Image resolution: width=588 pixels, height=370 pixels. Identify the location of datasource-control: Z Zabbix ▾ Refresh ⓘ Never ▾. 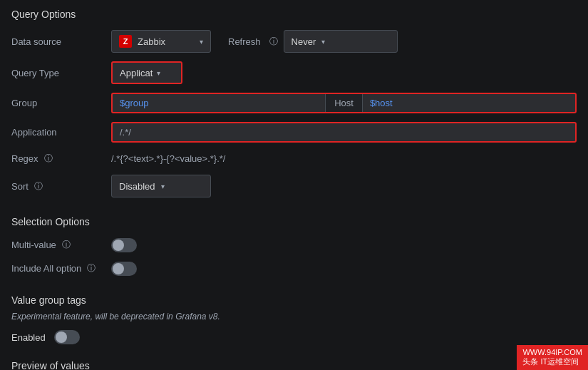
(344, 41).